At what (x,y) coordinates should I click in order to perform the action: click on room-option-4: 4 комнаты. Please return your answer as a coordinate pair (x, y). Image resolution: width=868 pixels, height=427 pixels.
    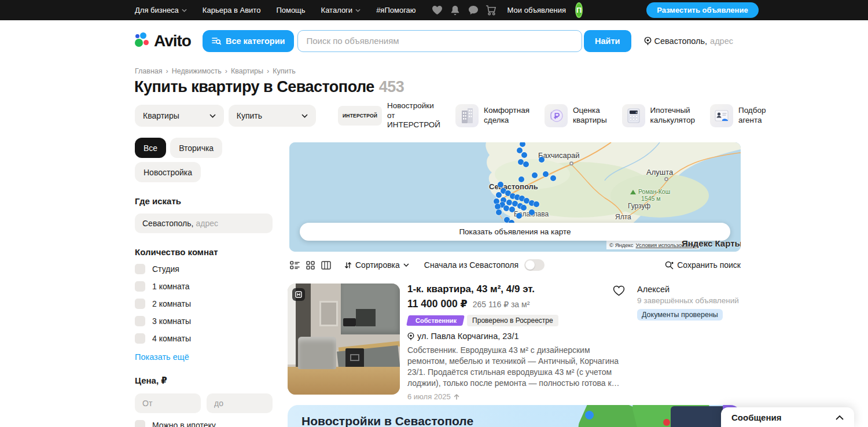
    Looking at the image, I should click on (204, 338).